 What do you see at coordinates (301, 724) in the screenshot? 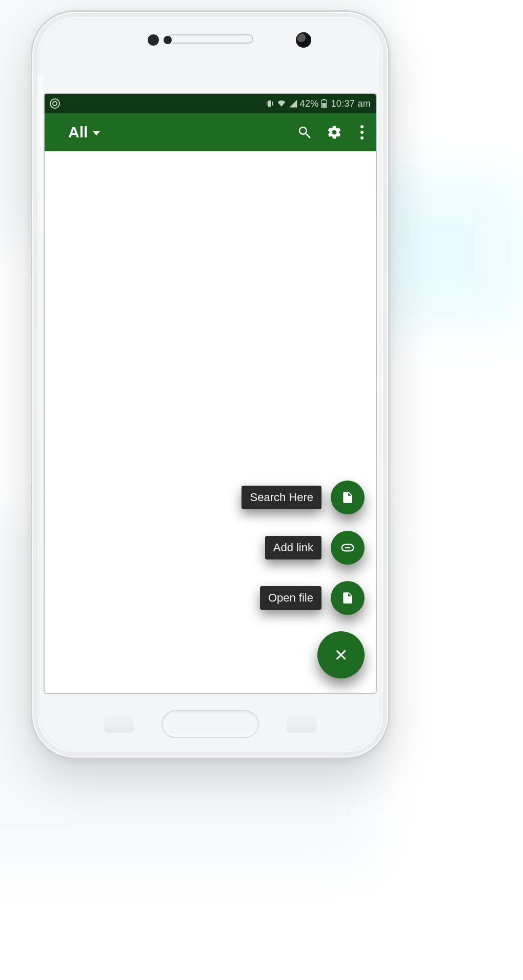
I see `phone-capacitive-right` at bounding box center [301, 724].